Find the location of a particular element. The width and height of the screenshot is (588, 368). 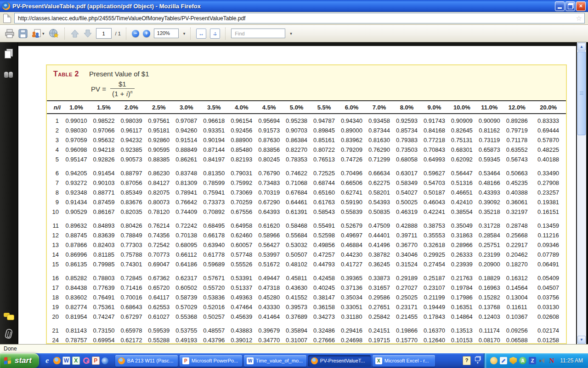

value-cell: 0.55491 is located at coordinates (324, 225).